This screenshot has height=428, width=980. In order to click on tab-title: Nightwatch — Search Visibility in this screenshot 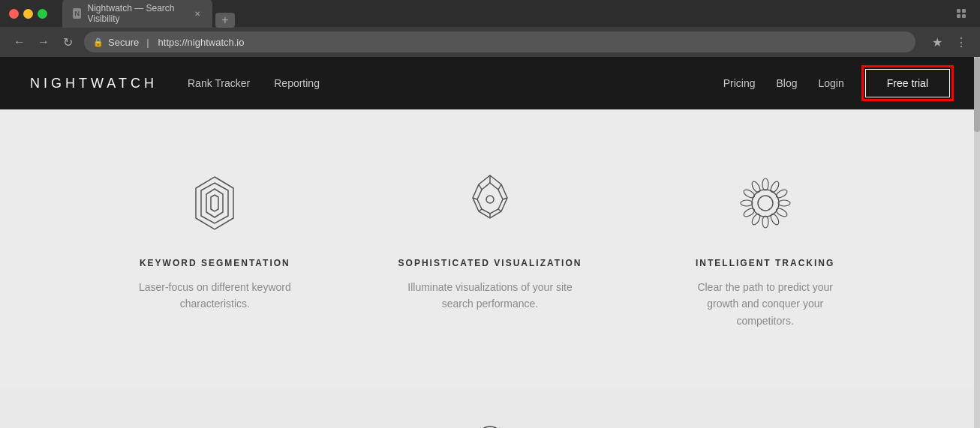, I will do `click(137, 13)`.